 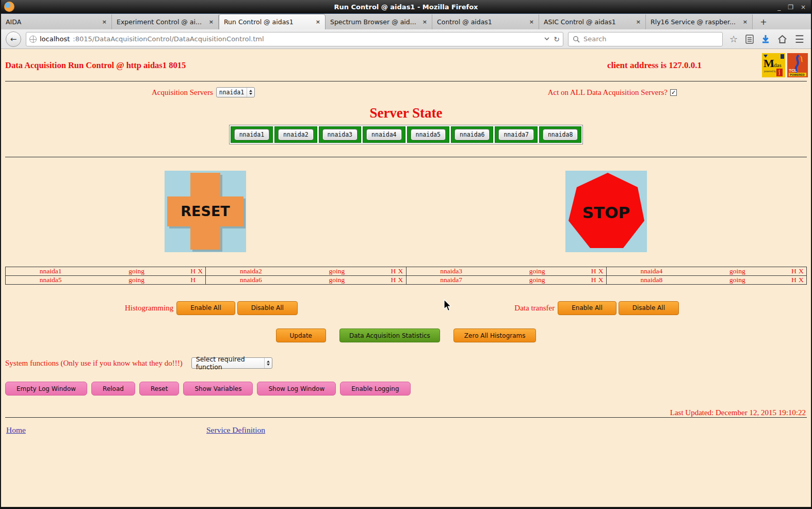 What do you see at coordinates (516, 135) in the screenshot?
I see `server-button-nnaida7: nnaida7` at bounding box center [516, 135].